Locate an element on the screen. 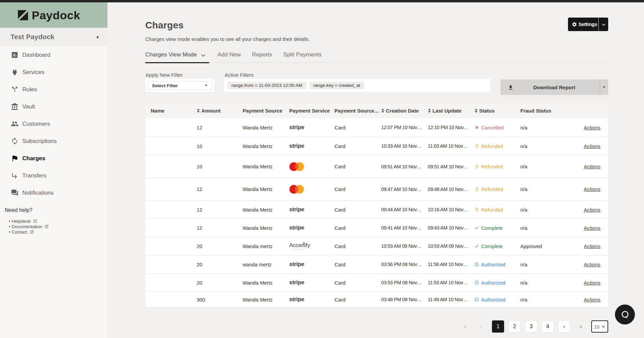 This screenshot has height=338, width=644. settings-button: Settings is located at coordinates (588, 24).